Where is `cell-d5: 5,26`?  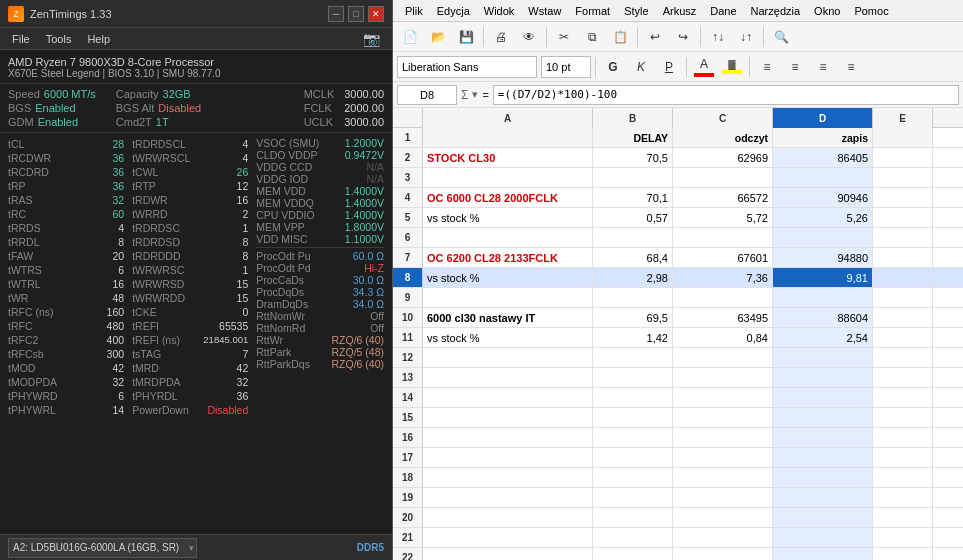 cell-d5: 5,26 is located at coordinates (823, 218).